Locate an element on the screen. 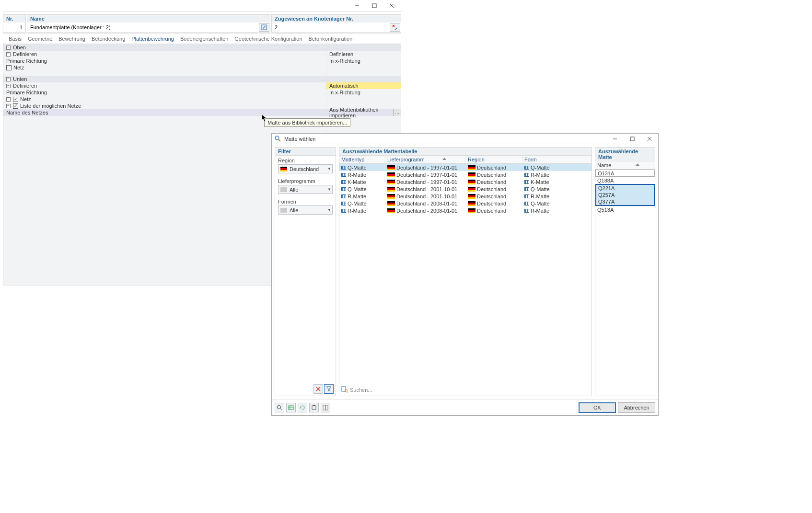  tab-bodeneigenschaften: Bodeneigenschaften is located at coordinates (204, 39).